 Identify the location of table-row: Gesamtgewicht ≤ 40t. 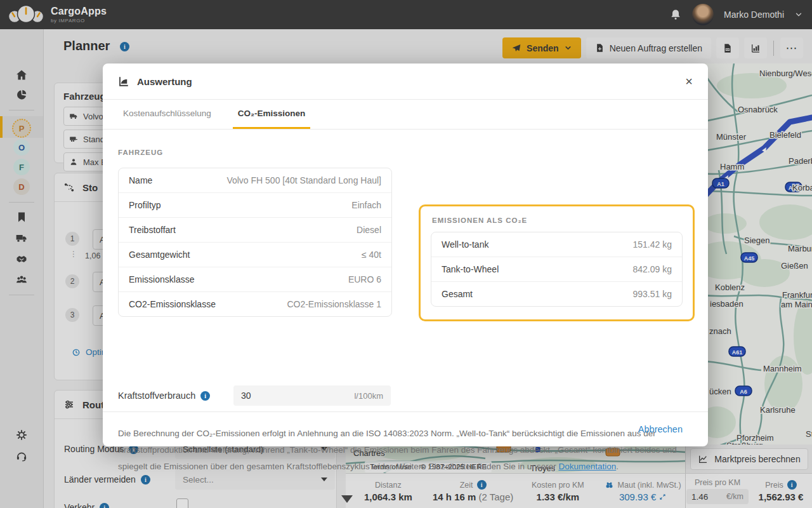
(255, 255).